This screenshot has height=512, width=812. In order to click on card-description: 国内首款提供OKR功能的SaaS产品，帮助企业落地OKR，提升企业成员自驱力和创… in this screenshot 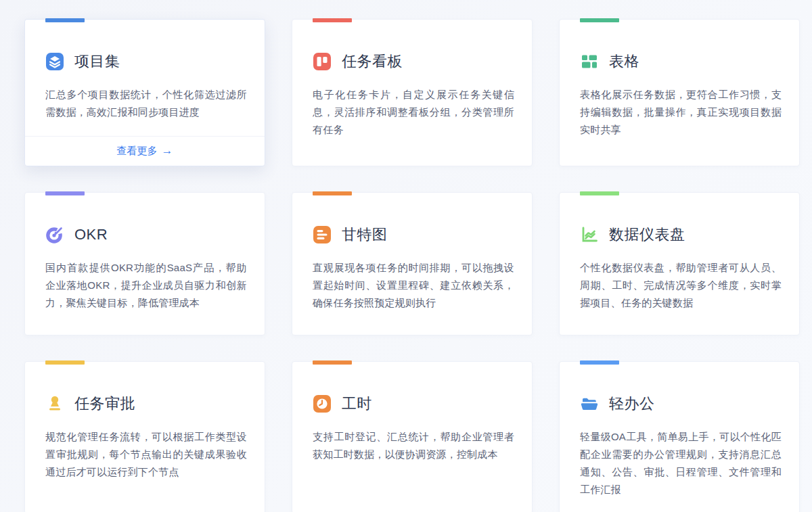, I will do `click(146, 285)`.